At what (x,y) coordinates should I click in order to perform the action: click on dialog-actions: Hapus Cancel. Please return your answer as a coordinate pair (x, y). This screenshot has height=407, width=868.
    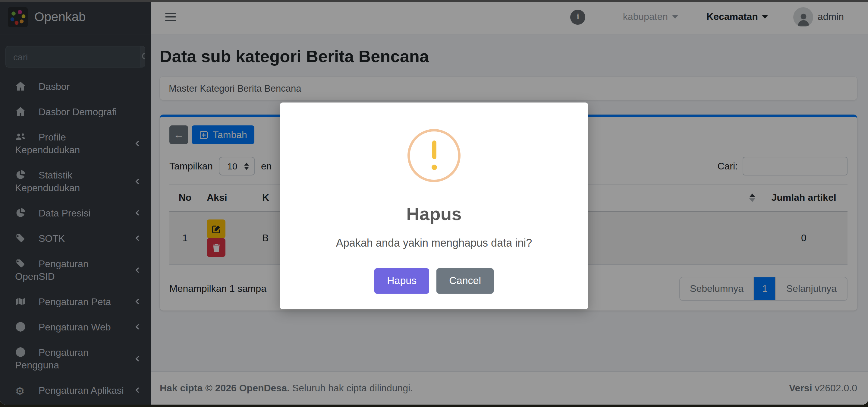
    Looking at the image, I should click on (434, 281).